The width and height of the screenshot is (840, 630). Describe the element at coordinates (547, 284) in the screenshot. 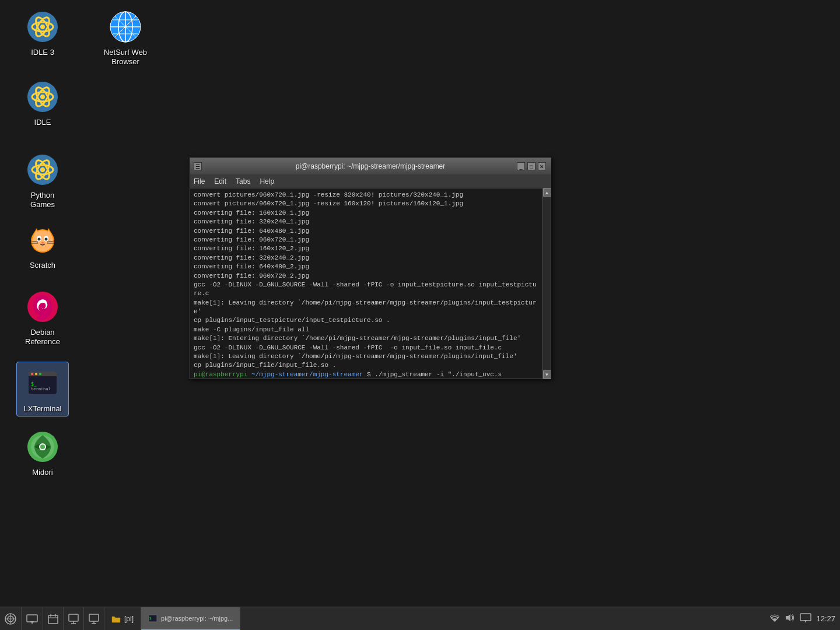

I see `terminal-scrollbar: ▲ ▼` at that location.